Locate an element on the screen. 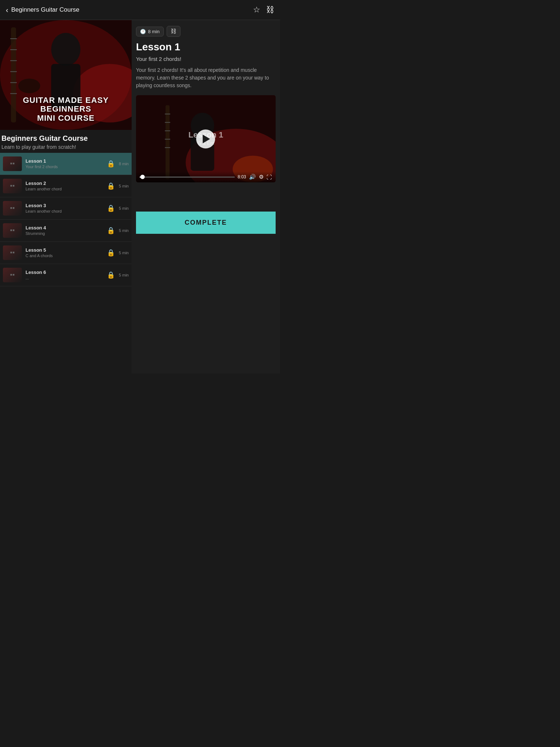 This screenshot has height=747, width=560. left-column: GUITAR MADE EASY BEGINNERS MINI COURSE B… is located at coordinates (66, 197).